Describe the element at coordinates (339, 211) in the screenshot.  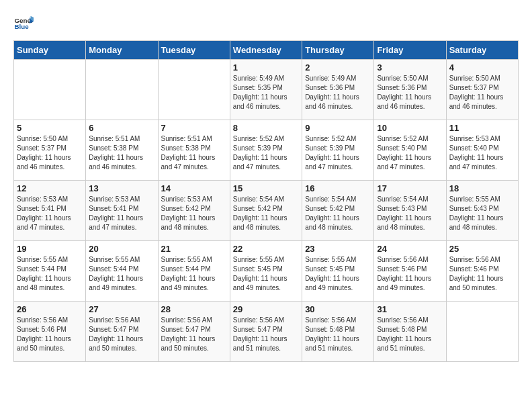
I see `calendar-cell: 16Sunrise: 5:54 AM Sunset: 5:42 PM Dayli…` at that location.